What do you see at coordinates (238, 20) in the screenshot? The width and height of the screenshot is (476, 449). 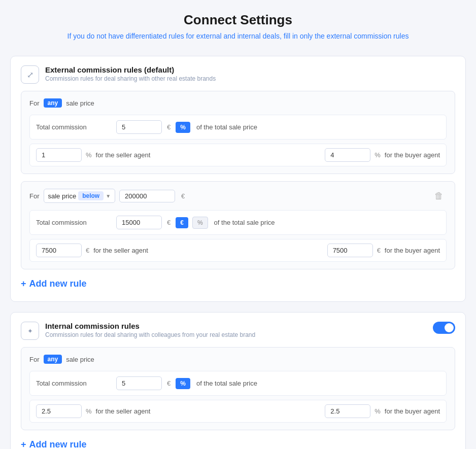 I see `page-title: Connect Settings` at bounding box center [238, 20].